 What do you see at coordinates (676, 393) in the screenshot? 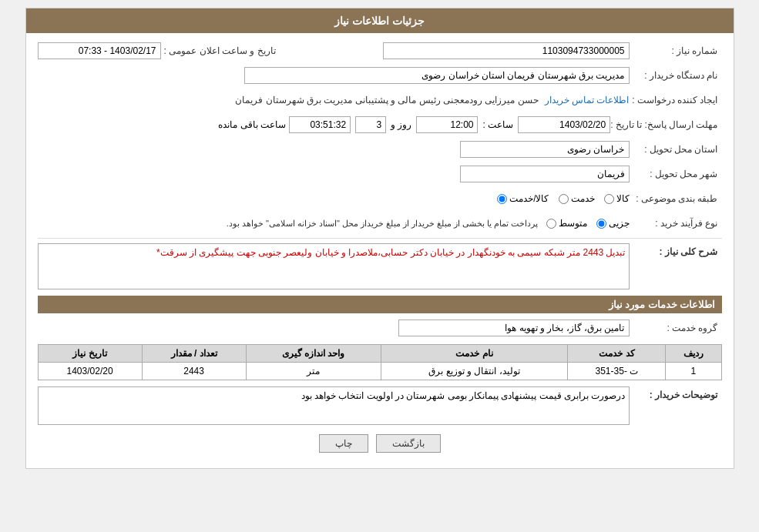
I see `buyer-notes-label: توضیحات خریدار :` at bounding box center [676, 393].